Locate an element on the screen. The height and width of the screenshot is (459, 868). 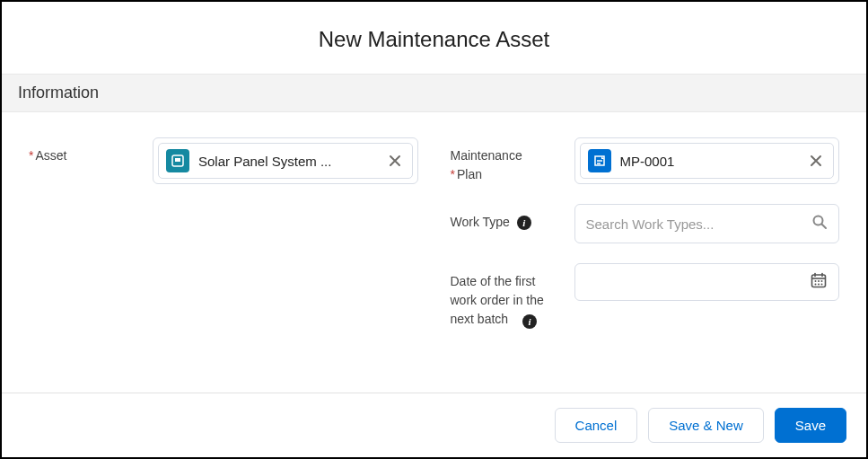
plan-lookup: MP-0001 is located at coordinates (707, 161).